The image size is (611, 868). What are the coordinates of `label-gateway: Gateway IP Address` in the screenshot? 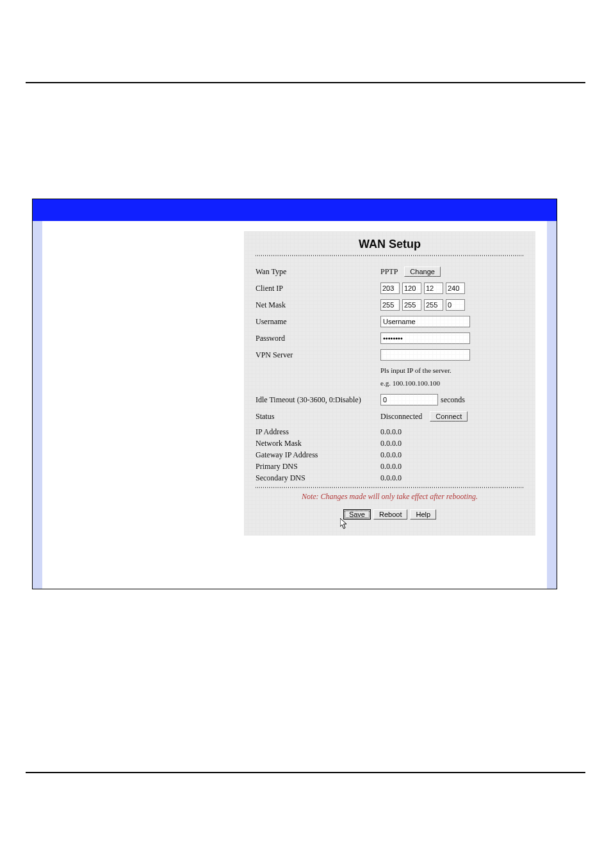 It's located at (318, 455).